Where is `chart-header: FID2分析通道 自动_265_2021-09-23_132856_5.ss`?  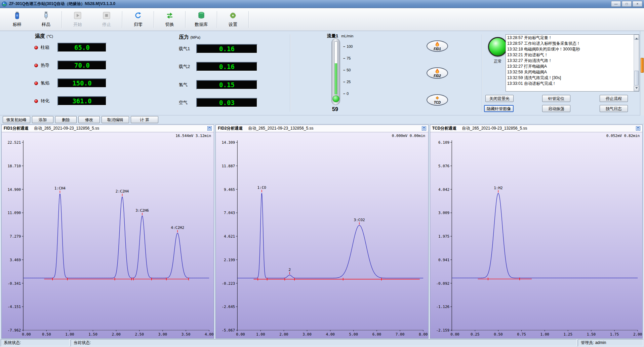 chart-header: FID2分析通道 自动_265_2021-09-23_132856_5.ss is located at coordinates (322, 129).